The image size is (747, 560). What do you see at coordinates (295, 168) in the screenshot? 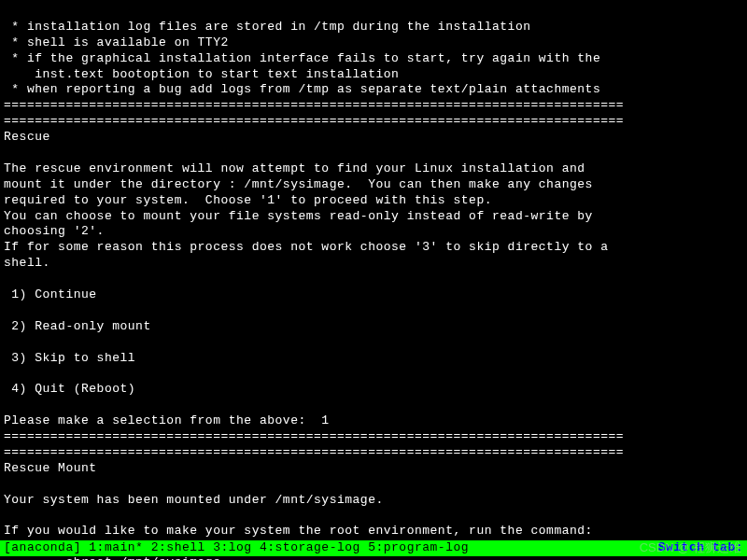
I see `rescue-body-line: The rescue environment will now attempt …` at bounding box center [295, 168].